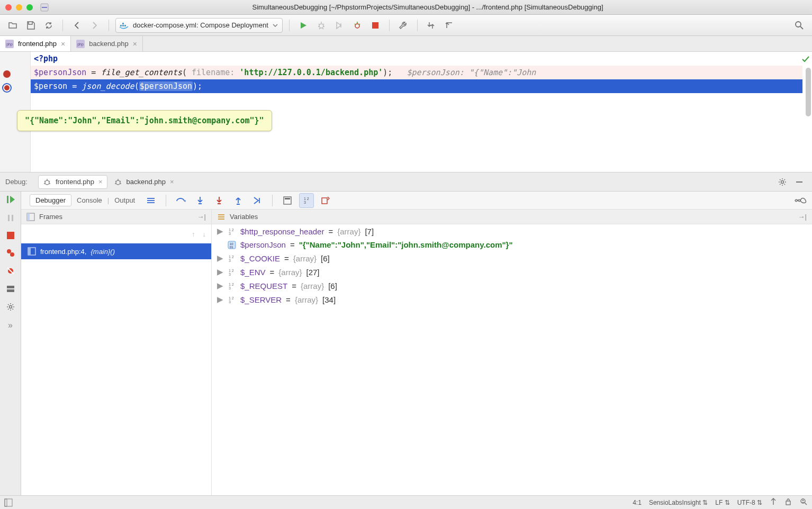 The image size is (812, 509). What do you see at coordinates (77, 25) in the screenshot?
I see `back-icon` at bounding box center [77, 25].